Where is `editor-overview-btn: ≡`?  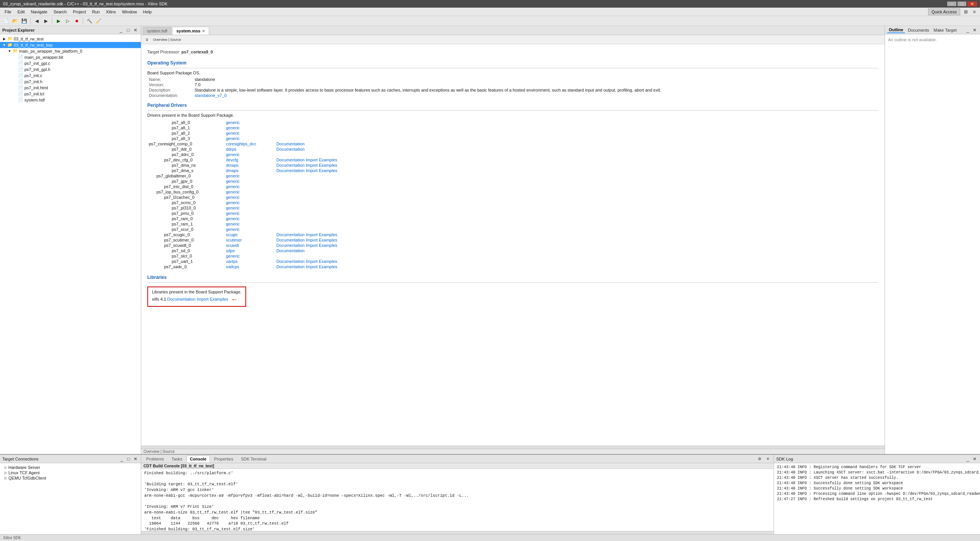
editor-overview-btn: ≡ is located at coordinates (147, 40).